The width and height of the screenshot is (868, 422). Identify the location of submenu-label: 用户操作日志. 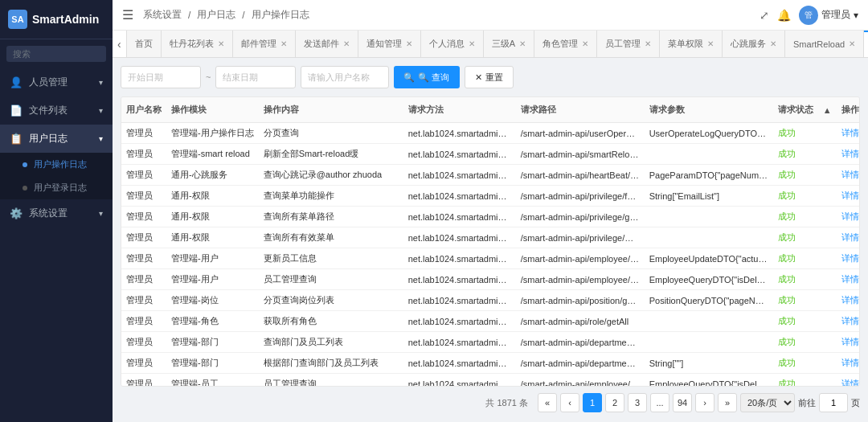
(60, 164).